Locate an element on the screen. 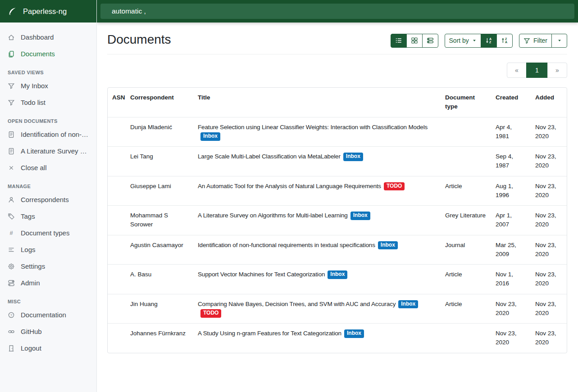 The width and height of the screenshot is (578, 392). correspondent-link: Johannes Fürnkranz is located at coordinates (158, 333).